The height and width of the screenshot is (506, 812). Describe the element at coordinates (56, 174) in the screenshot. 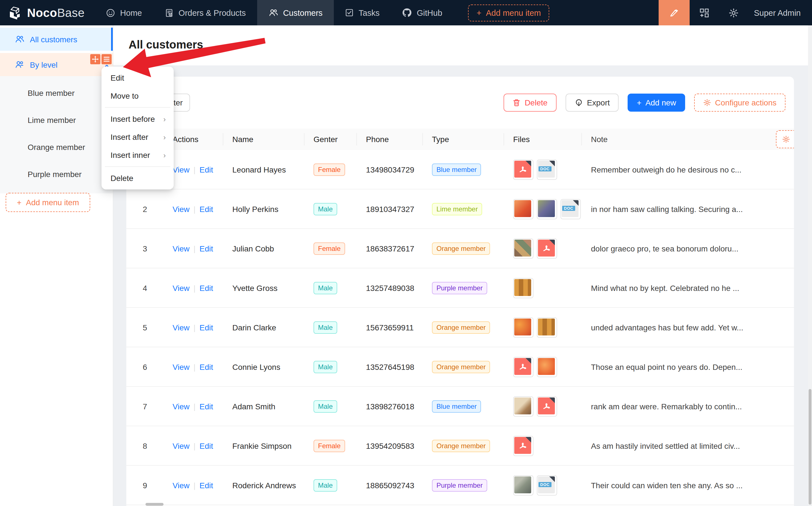

I see `sidebar-item-purple-member: Purple member` at that location.